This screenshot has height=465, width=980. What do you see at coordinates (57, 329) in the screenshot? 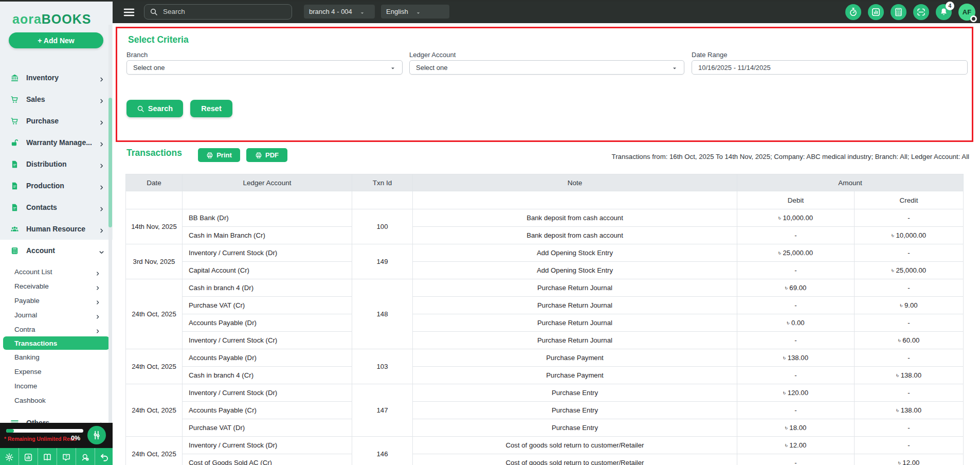
I see `sidebar-subitem-contra: Contra` at bounding box center [57, 329].